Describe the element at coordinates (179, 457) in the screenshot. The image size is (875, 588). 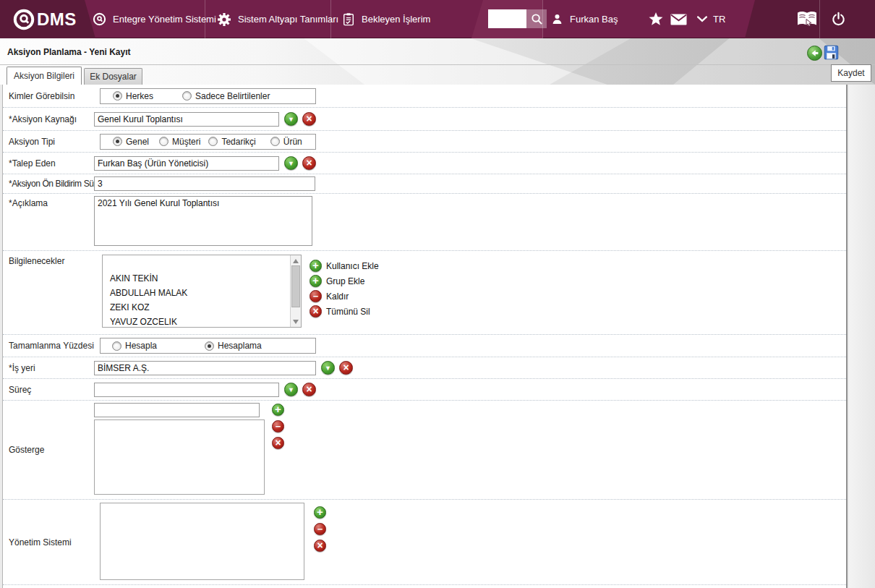
I see `gosterge-listbox` at that location.